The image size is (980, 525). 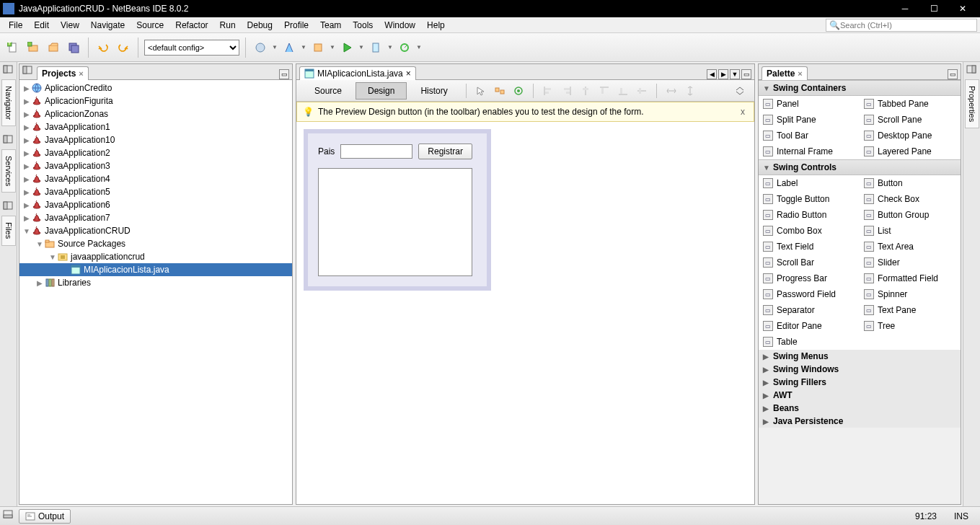 What do you see at coordinates (156, 231) in the screenshot?
I see `tree-row: ▼JavaApplicationCRUD` at bounding box center [156, 231].